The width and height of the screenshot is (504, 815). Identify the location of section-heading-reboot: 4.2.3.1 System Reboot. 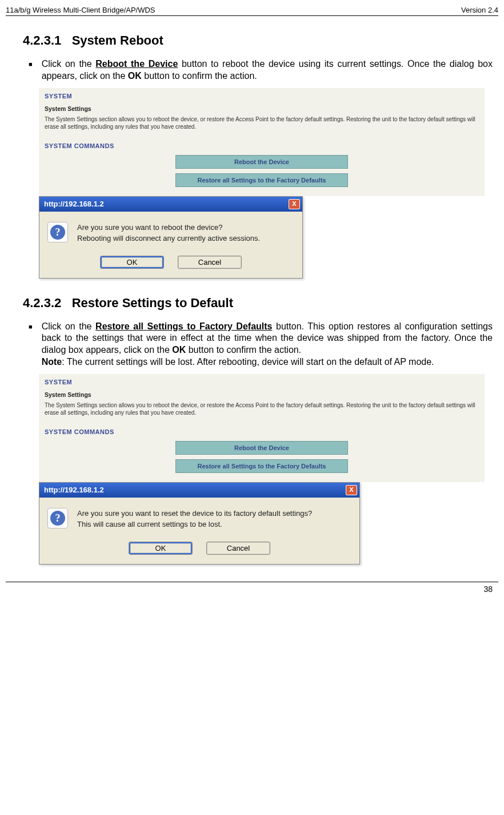
(261, 41).